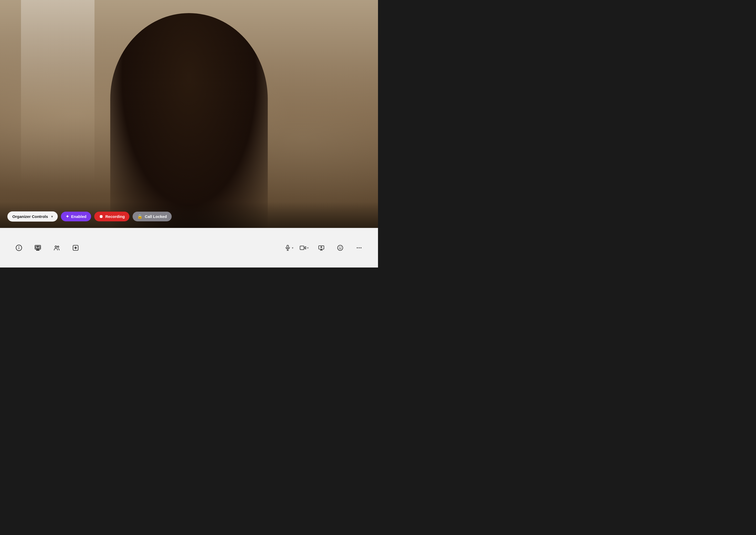 The image size is (756, 535). I want to click on mic-button: ▾, so click(289, 248).